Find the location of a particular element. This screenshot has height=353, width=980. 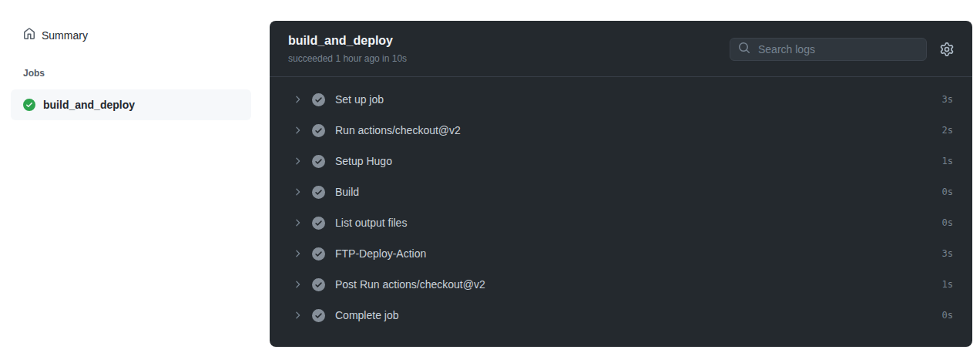

step-label: List output files is located at coordinates (371, 223).